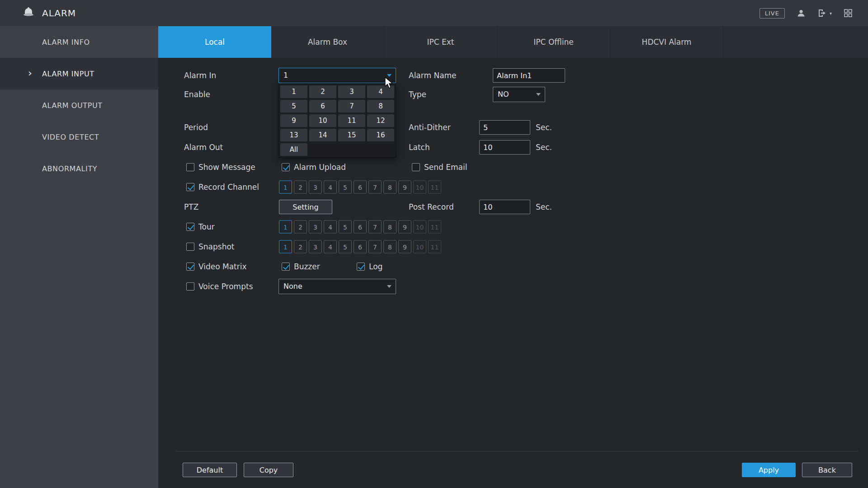 The width and height of the screenshot is (868, 488). Describe the element at coordinates (221, 167) in the screenshot. I see `show-message-checkbox: Show Message` at that location.